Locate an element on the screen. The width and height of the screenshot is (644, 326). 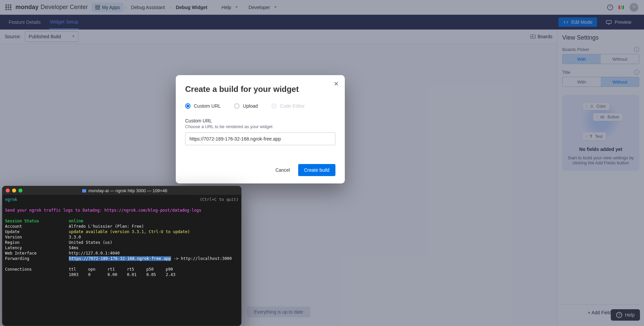
modal-title: Create a build for your widget is located at coordinates (260, 89).